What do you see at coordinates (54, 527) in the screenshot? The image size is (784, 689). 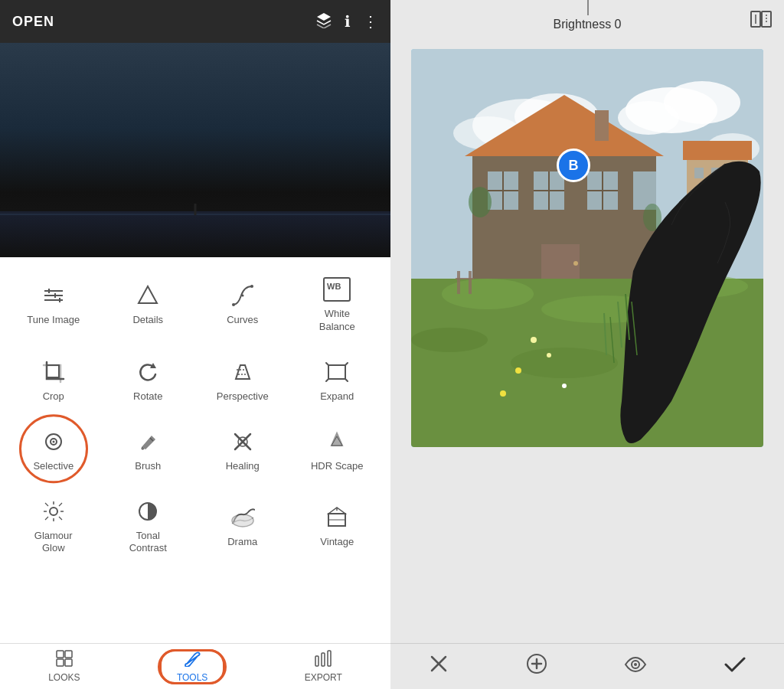 I see `tool-glamour-glow: GlamourGlow` at bounding box center [54, 527].